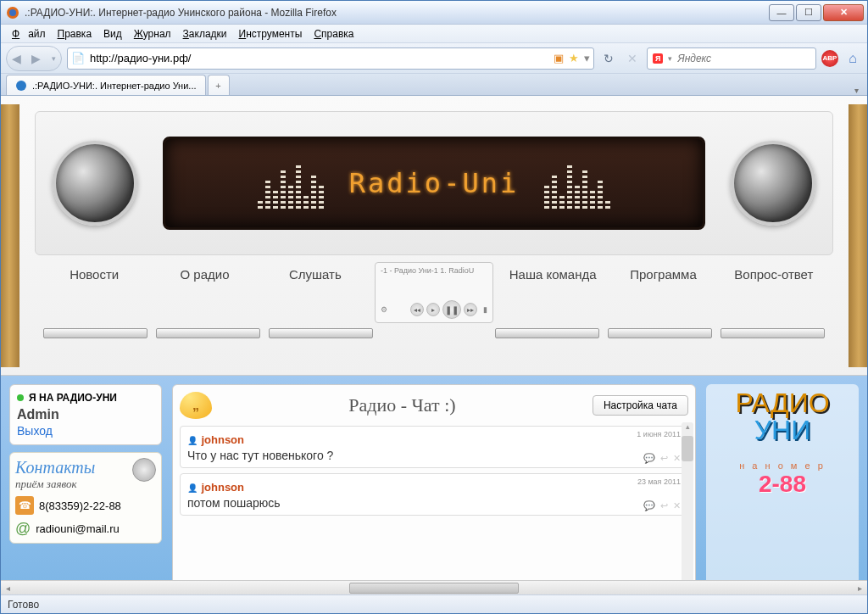  What do you see at coordinates (106, 85) in the screenshot?
I see `tab-active: .:РАДИО-УНИ:. Интернет-радио Уни...` at bounding box center [106, 85].